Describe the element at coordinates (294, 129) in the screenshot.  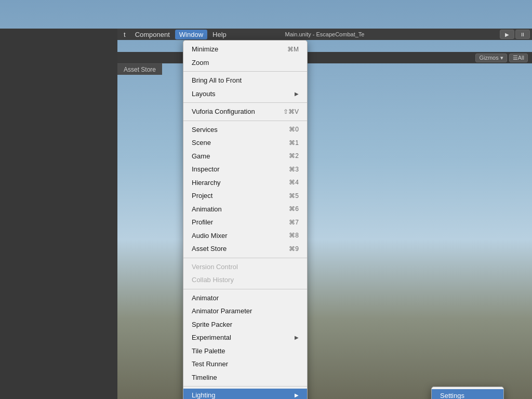
I see `menu-shortcut-services: ⌘0` at that location.